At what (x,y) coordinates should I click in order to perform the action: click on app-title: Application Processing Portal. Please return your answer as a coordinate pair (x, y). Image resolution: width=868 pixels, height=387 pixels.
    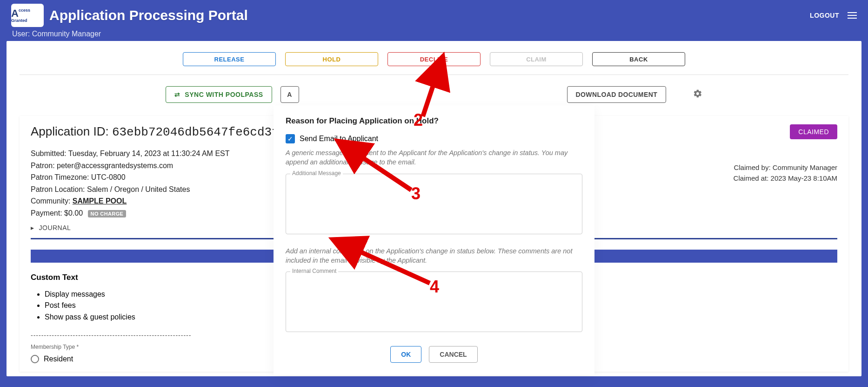
    Looking at the image, I should click on (149, 15).